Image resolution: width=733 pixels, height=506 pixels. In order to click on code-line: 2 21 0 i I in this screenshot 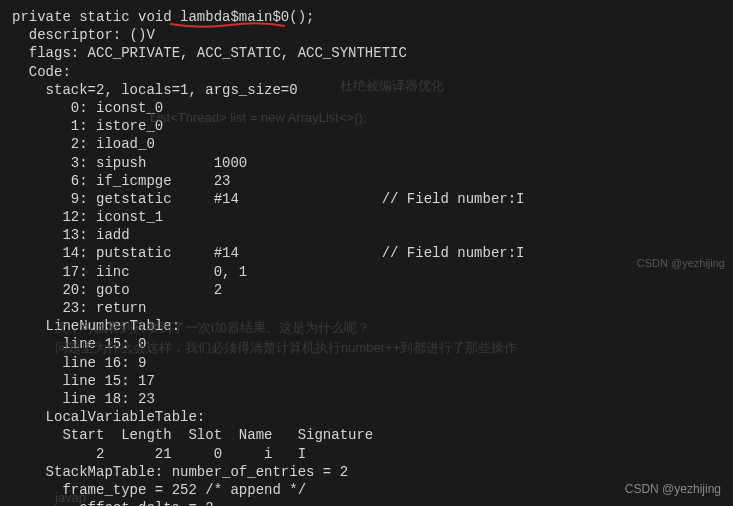, I will do `click(159, 454)`.